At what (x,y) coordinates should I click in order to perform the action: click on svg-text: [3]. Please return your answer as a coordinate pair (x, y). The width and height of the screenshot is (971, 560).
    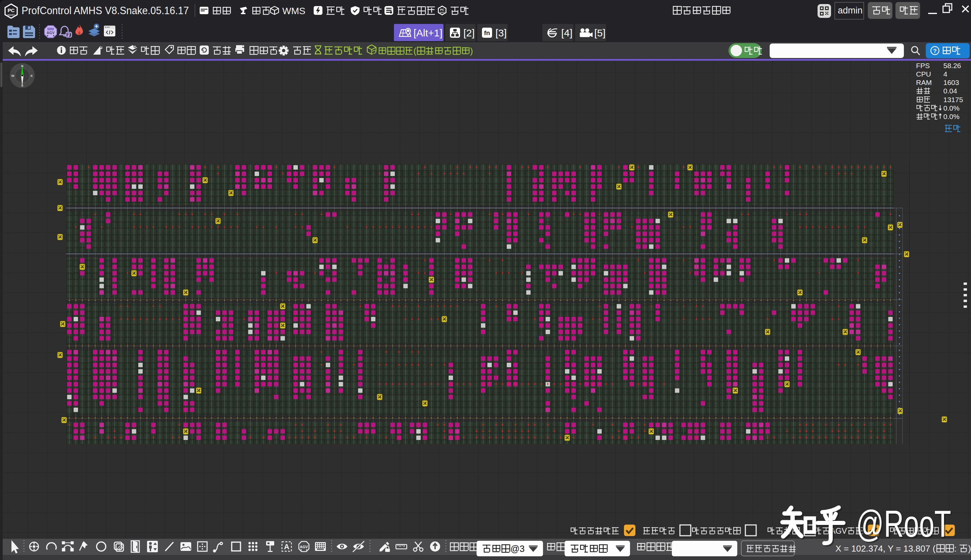
    Looking at the image, I should click on (501, 33).